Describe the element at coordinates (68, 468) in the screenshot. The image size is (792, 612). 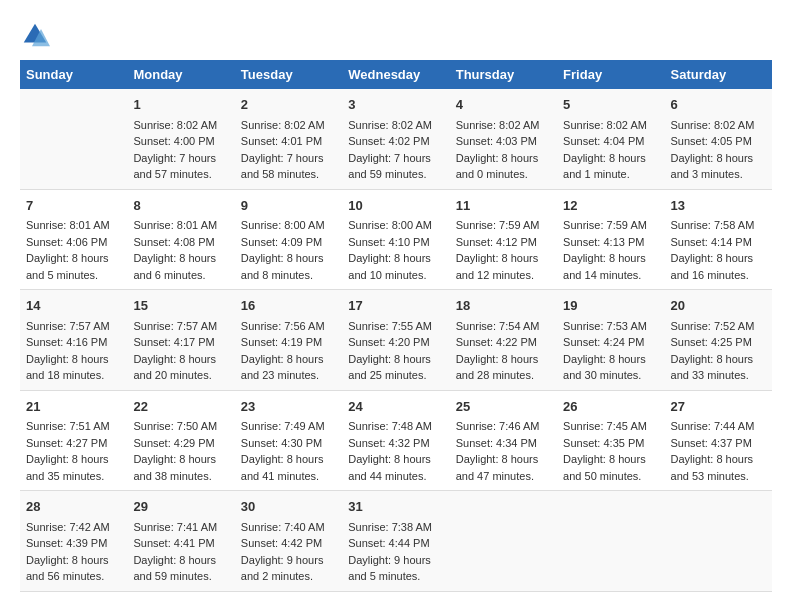
I see `daylight-text: Daylight: 8 hours and 35 minutes.` at that location.